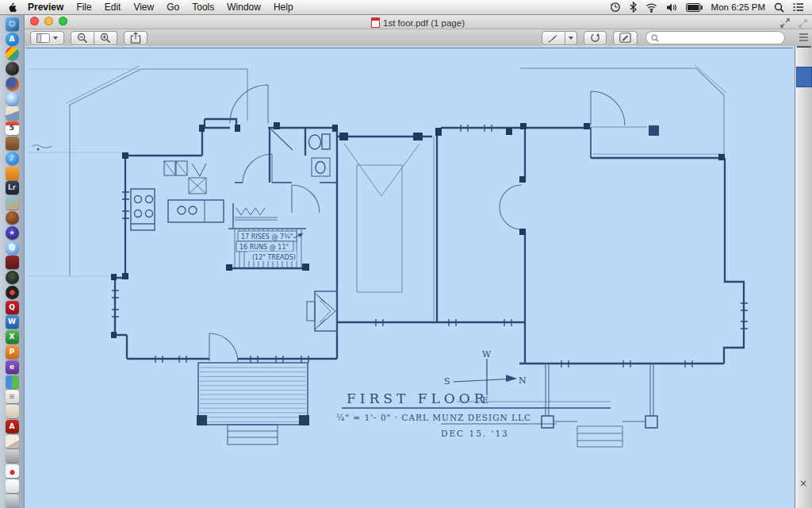 This screenshot has width=812, height=508. I want to click on dock-news-doc-glyph: ≡, so click(12, 397).